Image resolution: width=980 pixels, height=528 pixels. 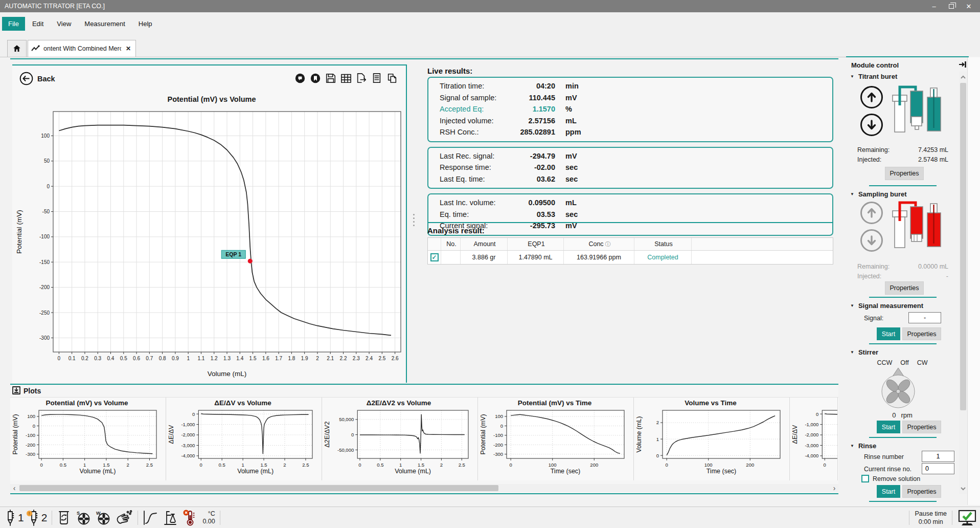 I want to click on scrollbar-track, so click(x=424, y=488).